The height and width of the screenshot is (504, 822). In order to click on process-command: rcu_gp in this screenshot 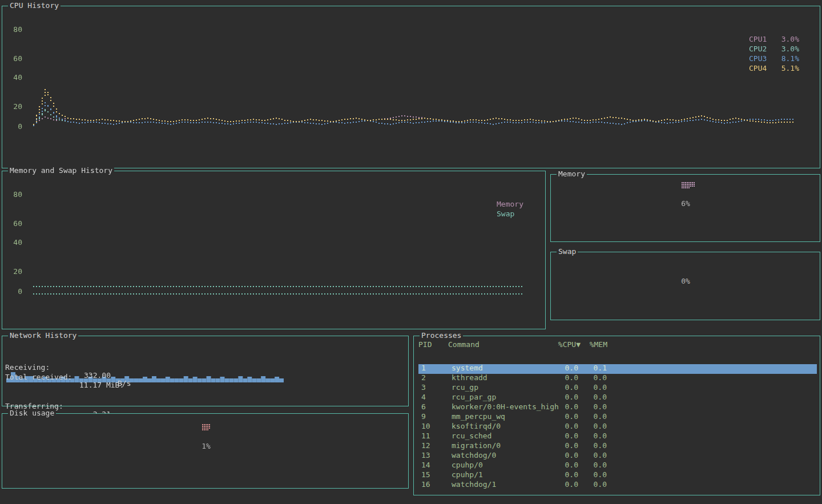, I will do `click(465, 388)`.